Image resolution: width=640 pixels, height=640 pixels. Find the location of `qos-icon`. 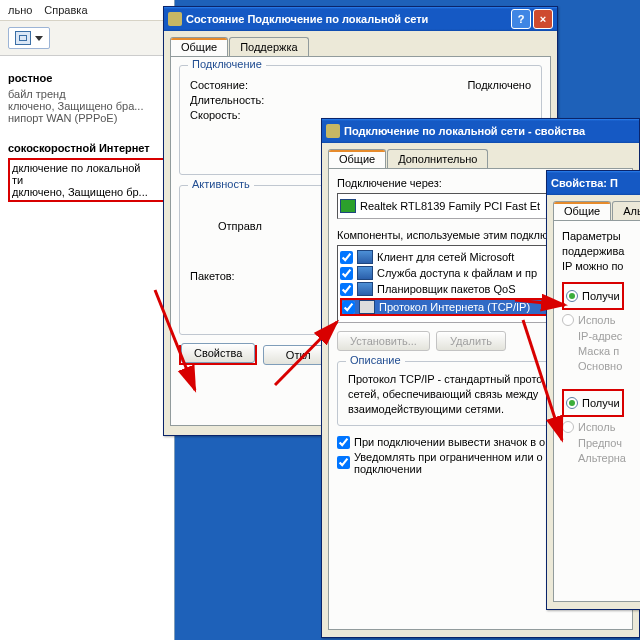

qos-icon is located at coordinates (365, 289).